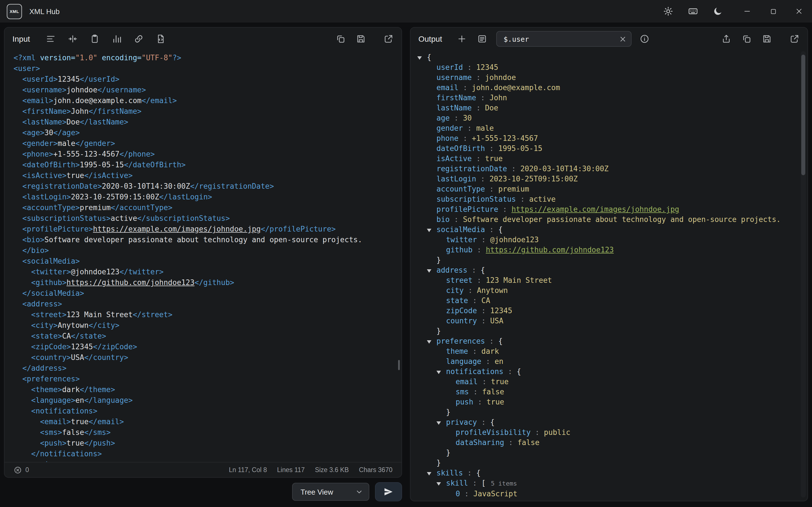 The width and height of the screenshot is (812, 507). Describe the element at coordinates (605, 169) in the screenshot. I see `tree-row: registrationDate : 2020-03-10T14:30:00Z` at that location.